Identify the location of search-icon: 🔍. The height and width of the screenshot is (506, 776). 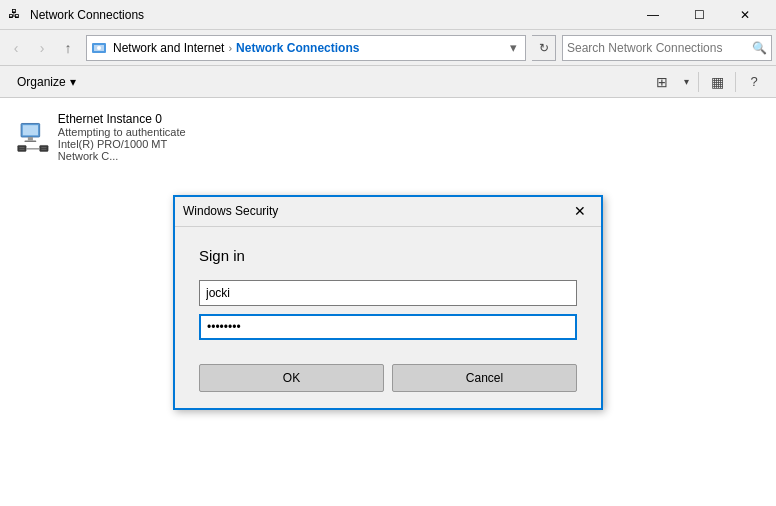
(760, 48).